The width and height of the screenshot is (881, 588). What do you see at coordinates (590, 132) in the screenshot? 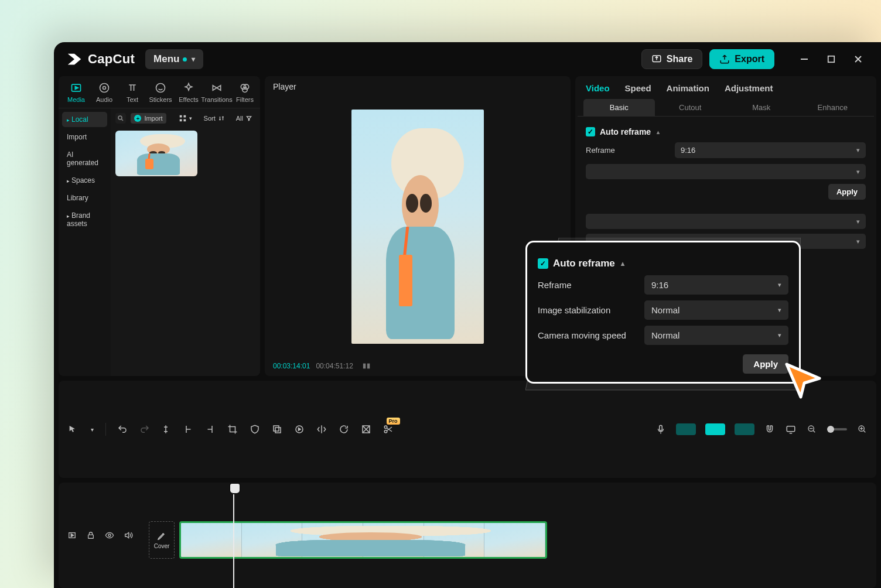
I see `auto-reframe-checkbox: ✓` at bounding box center [590, 132].